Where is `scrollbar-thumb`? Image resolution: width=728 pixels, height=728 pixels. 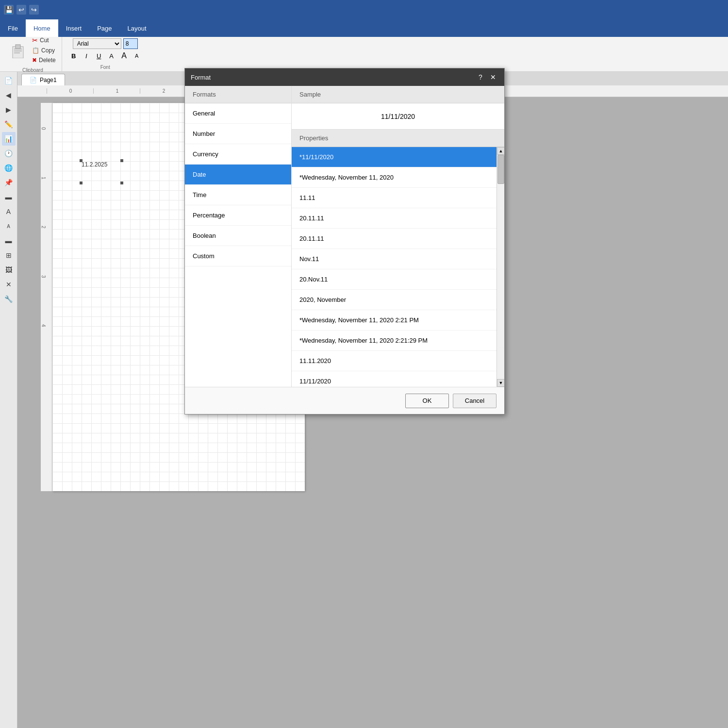
scrollbar-thumb is located at coordinates (501, 169).